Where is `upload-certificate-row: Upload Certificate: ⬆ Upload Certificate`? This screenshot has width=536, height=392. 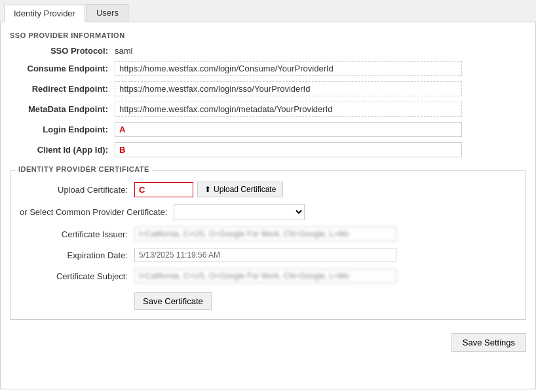
upload-certificate-row: Upload Certificate: ⬆ Upload Certificate is located at coordinates (268, 189).